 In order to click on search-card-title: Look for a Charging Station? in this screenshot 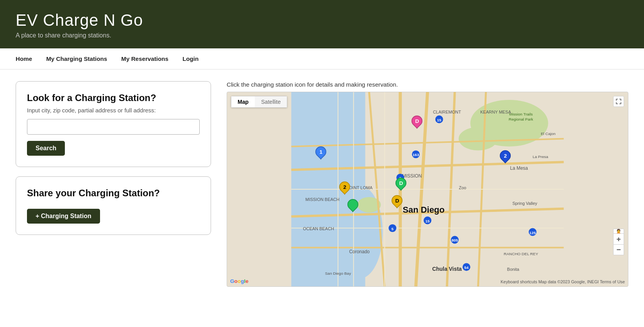, I will do `click(113, 98)`.